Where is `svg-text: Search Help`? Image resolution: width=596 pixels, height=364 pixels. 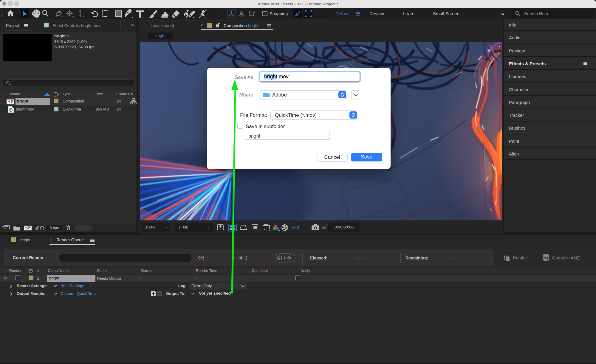
svg-text: Search Help is located at coordinates (536, 14).